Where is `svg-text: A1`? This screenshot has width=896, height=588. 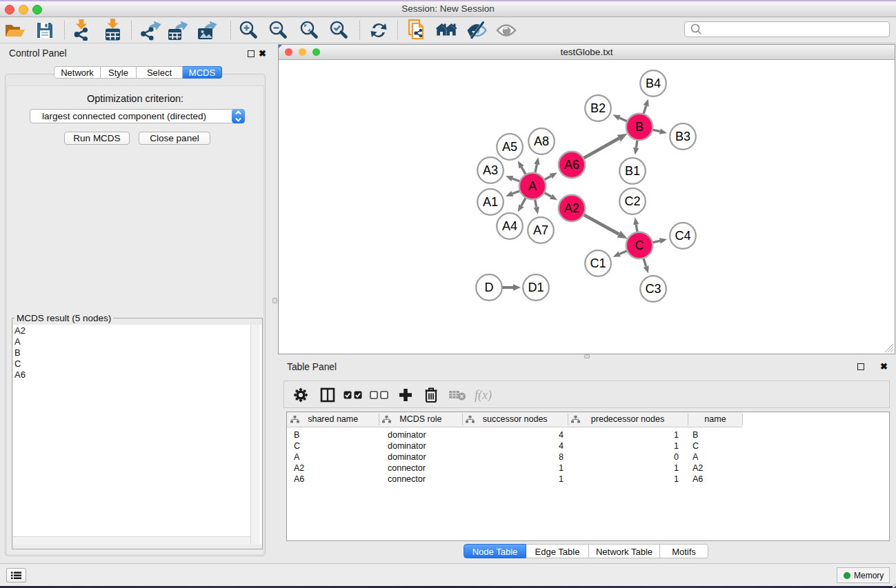 svg-text: A1 is located at coordinates (490, 202).